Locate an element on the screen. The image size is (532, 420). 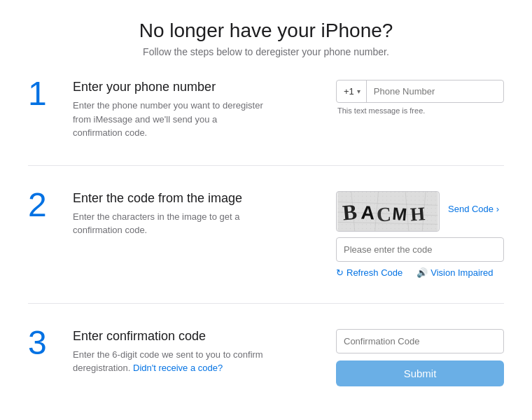
captcha-row: B A C M H Send Code is located at coordinates (420, 211).